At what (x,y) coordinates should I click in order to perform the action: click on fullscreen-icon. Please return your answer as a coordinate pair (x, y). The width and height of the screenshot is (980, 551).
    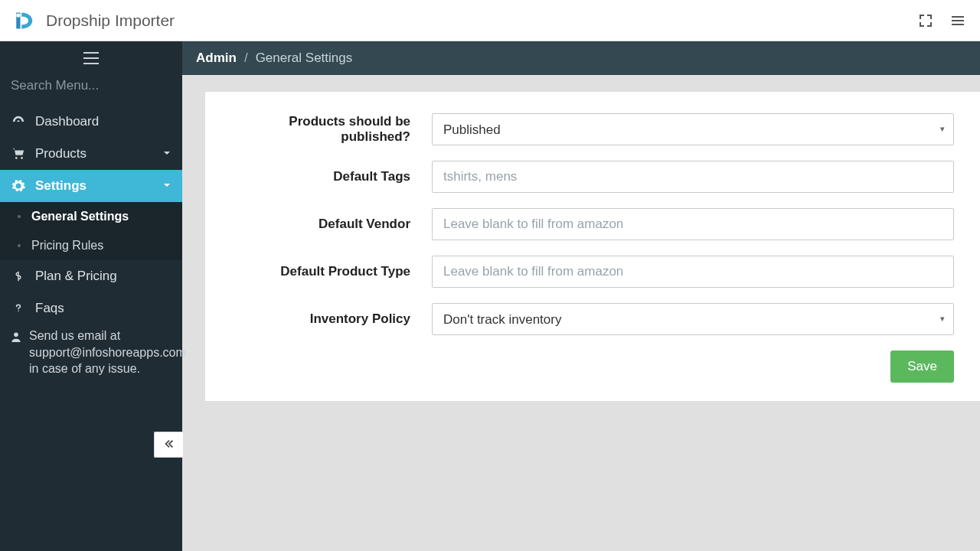
    Looking at the image, I should click on (926, 21).